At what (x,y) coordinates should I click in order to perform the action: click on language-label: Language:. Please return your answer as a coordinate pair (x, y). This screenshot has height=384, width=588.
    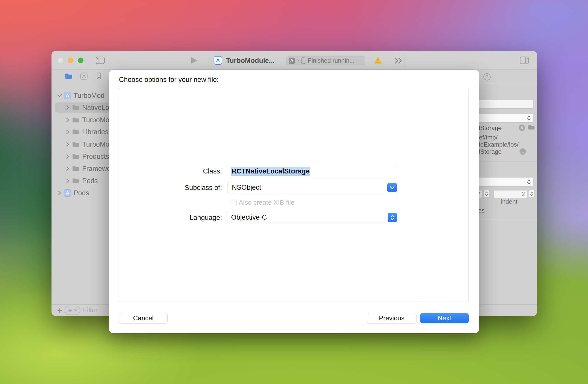
    Looking at the image, I should click on (165, 218).